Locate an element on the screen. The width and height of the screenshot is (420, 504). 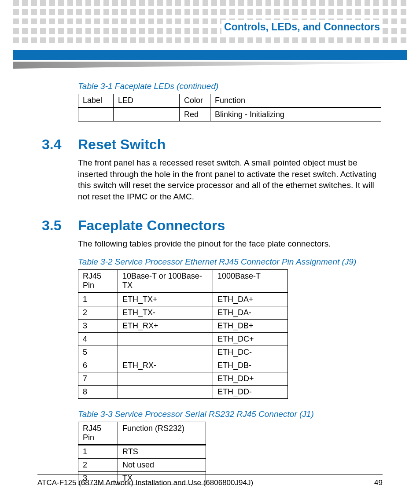
cell-led is located at coordinates (147, 114).